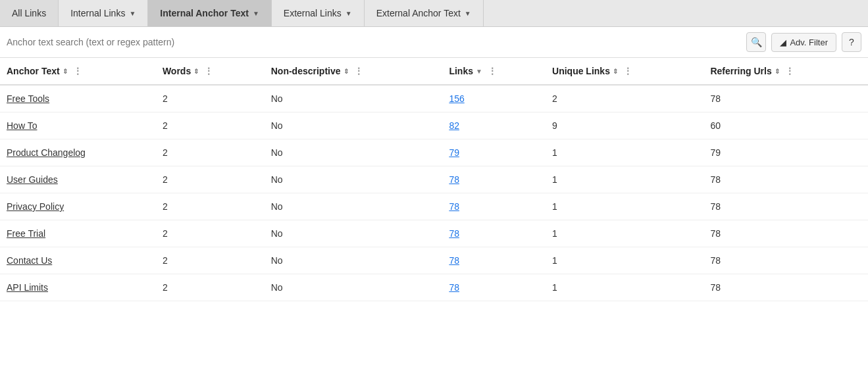 The width and height of the screenshot is (868, 371). What do you see at coordinates (454, 287) in the screenshot?
I see `links-count-link-7: 78` at bounding box center [454, 287].